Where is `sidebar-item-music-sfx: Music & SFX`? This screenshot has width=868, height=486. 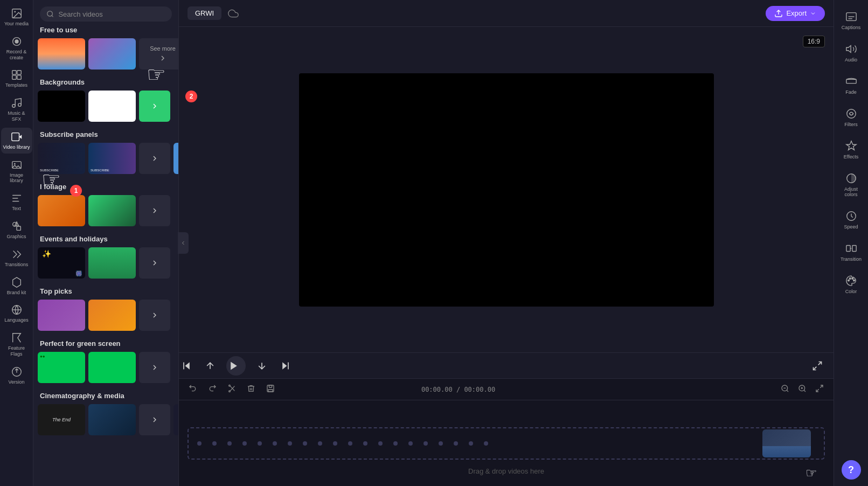 sidebar-item-music-sfx: Music & SFX is located at coordinates (17, 110).